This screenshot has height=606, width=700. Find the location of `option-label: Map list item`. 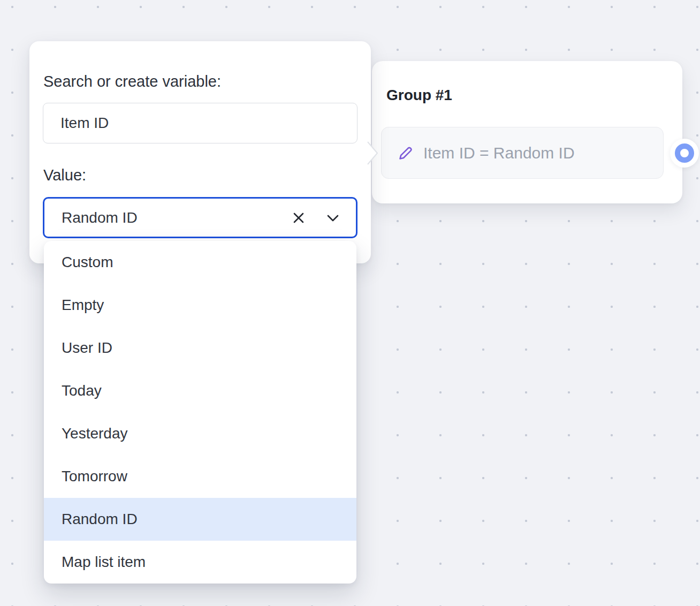

option-label: Map list item is located at coordinates (104, 562).